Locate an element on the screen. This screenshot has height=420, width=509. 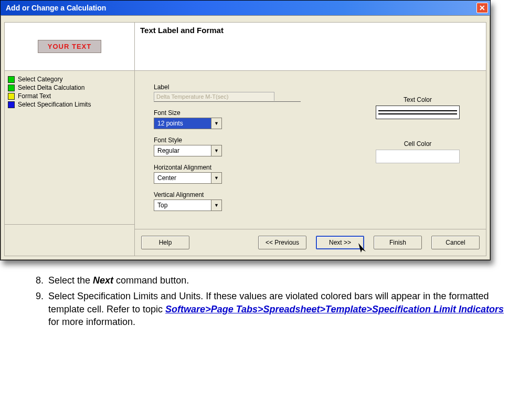
text-color-picker is located at coordinates (418, 112).